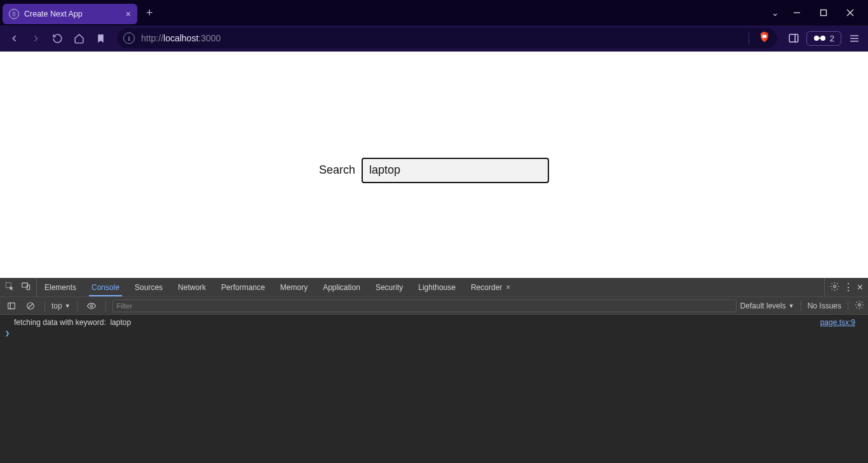  I want to click on tab-console: Console, so click(105, 287).